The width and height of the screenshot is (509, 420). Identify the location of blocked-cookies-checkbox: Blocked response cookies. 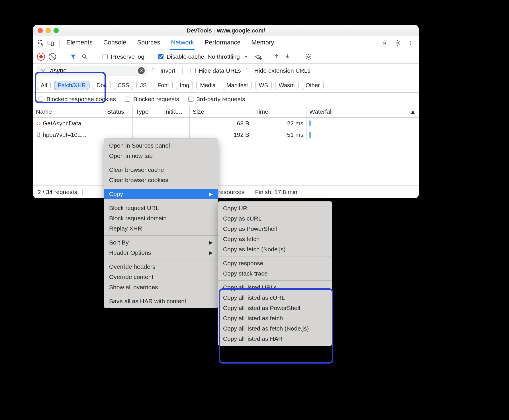
(76, 99).